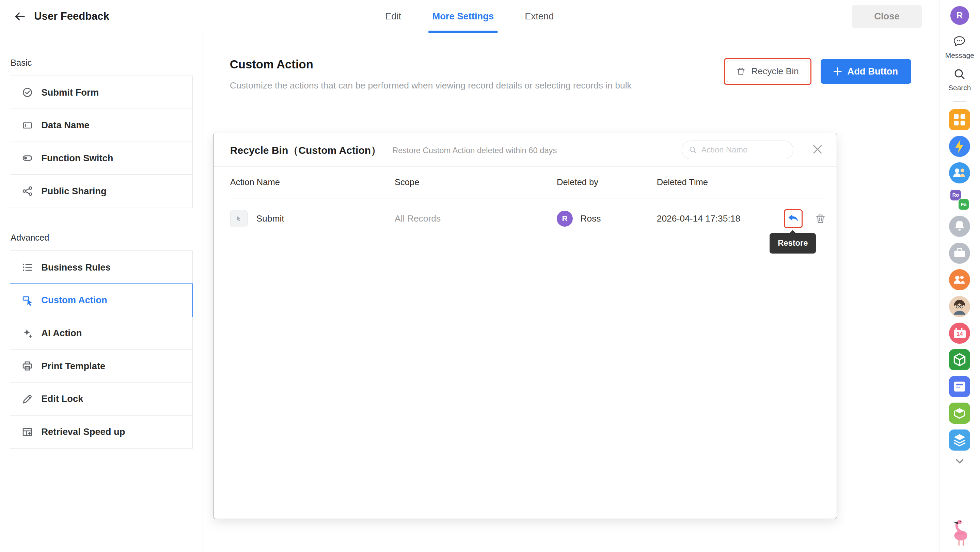 The image size is (980, 552). What do you see at coordinates (27, 399) in the screenshot?
I see `edit-lock-icon` at bounding box center [27, 399].